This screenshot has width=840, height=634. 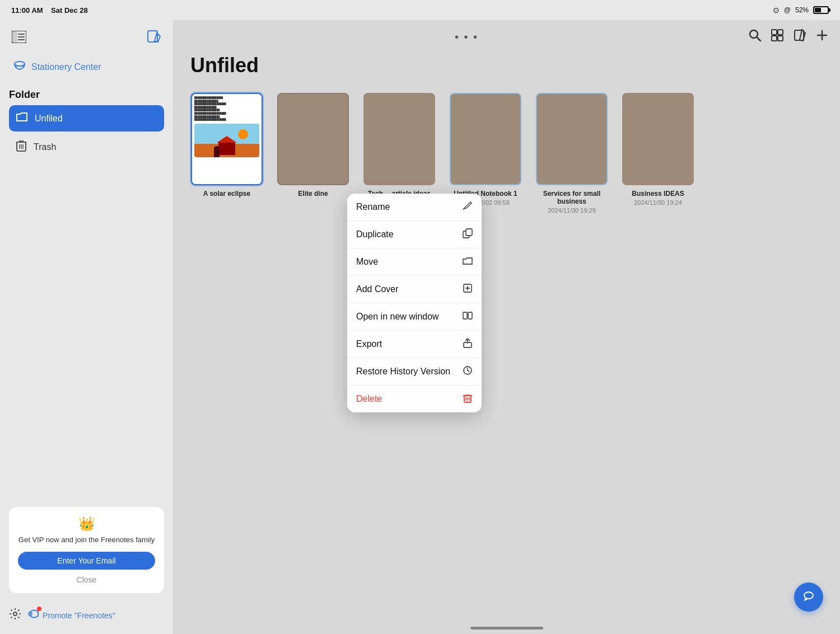 I want to click on sidebar-spacer, so click(x=86, y=332).